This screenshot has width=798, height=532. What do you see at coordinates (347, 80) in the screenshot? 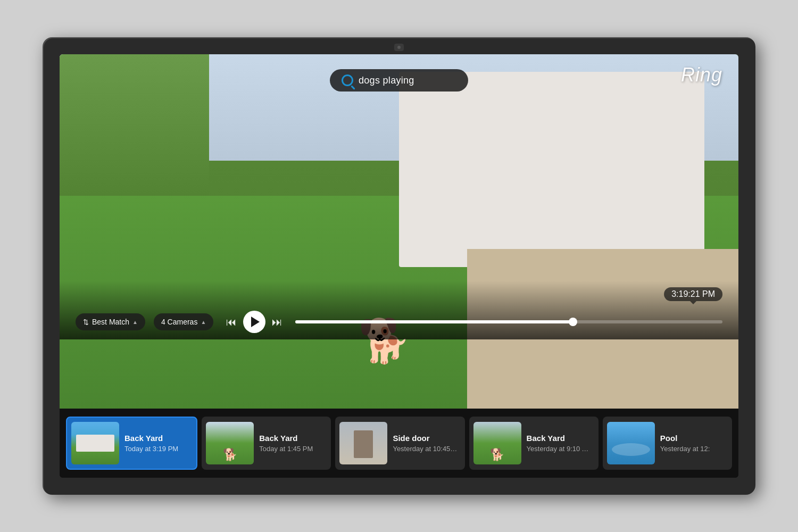
I see `search-icon` at bounding box center [347, 80].